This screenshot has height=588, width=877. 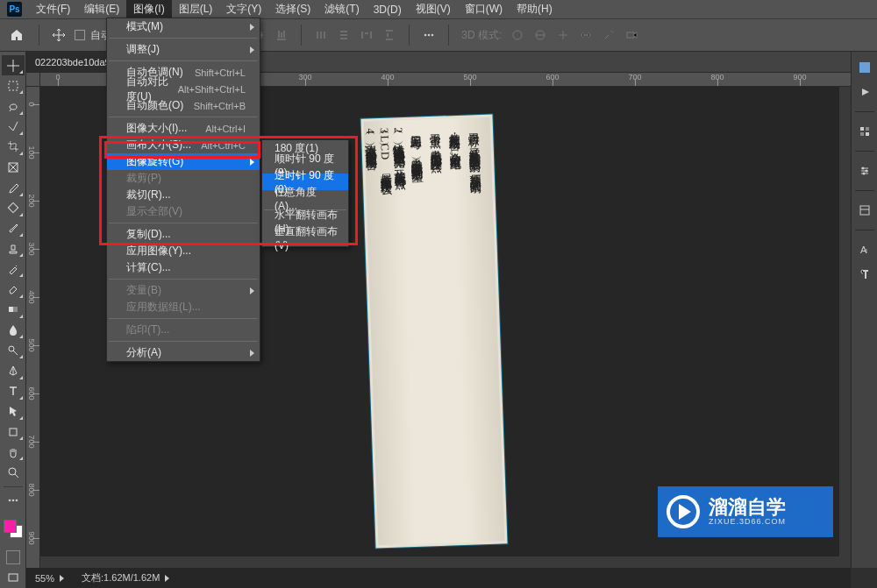 I want to click on hand-tool, so click(x=13, y=452).